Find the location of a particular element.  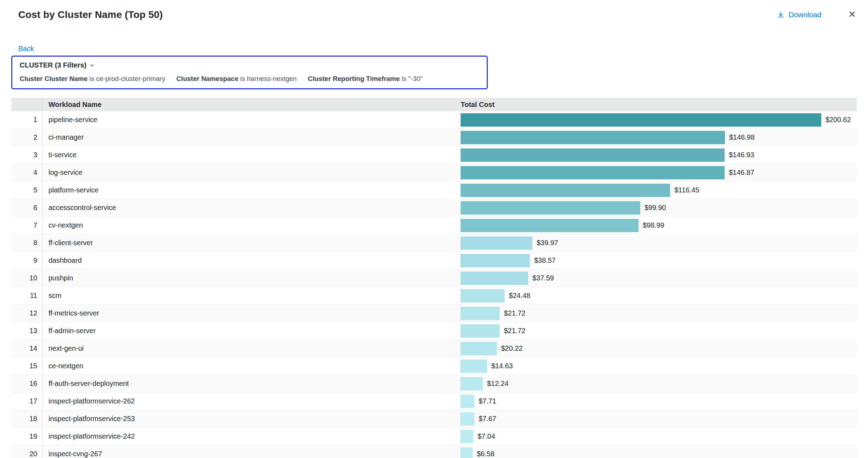

cost-value: $99.90 is located at coordinates (655, 208).